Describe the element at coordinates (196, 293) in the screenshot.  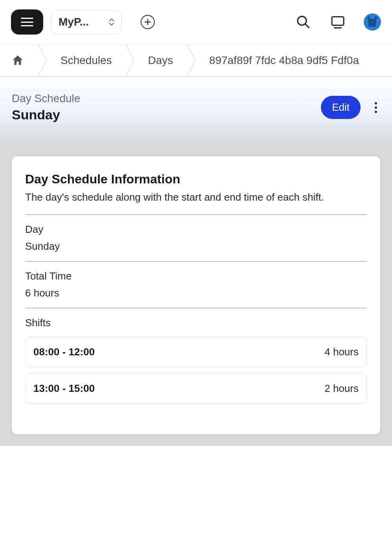
I see `field-value: 6 hours` at that location.